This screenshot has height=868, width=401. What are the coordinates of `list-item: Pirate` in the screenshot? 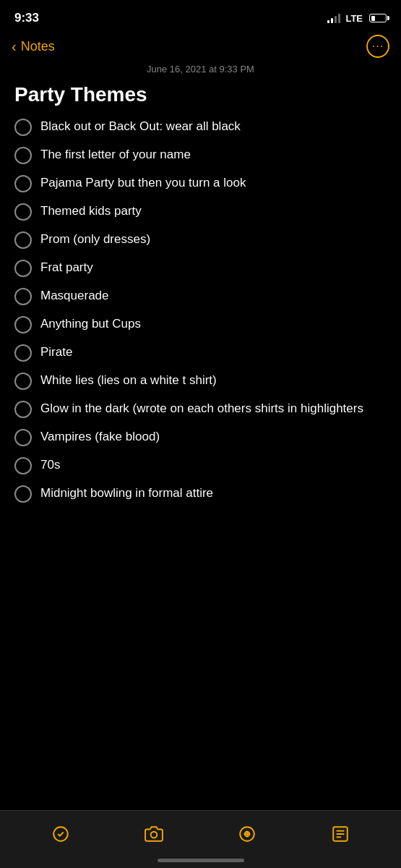 It's located at (201, 353).